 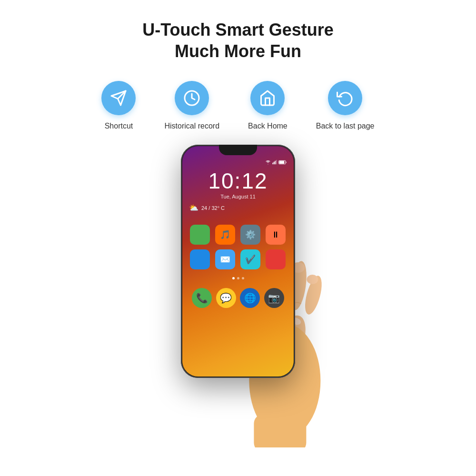 I want to click on phone-mockup: 10:12 Tue, August 11 ⛅ 24 / 32° C 🎵 ⚙️ ⏸, so click(x=238, y=261).